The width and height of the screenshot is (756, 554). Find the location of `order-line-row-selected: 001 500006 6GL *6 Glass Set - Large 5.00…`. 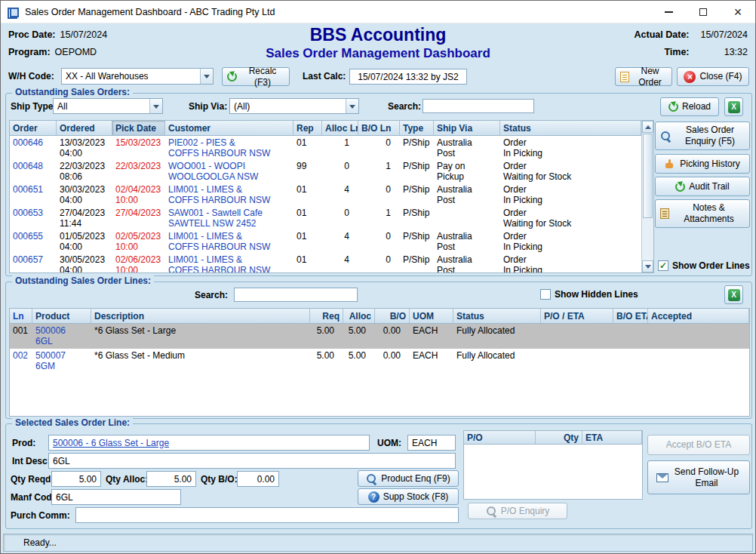

order-line-row-selected: 001 500006 6GL *6 Glass Set - Large 5.00… is located at coordinates (380, 337).